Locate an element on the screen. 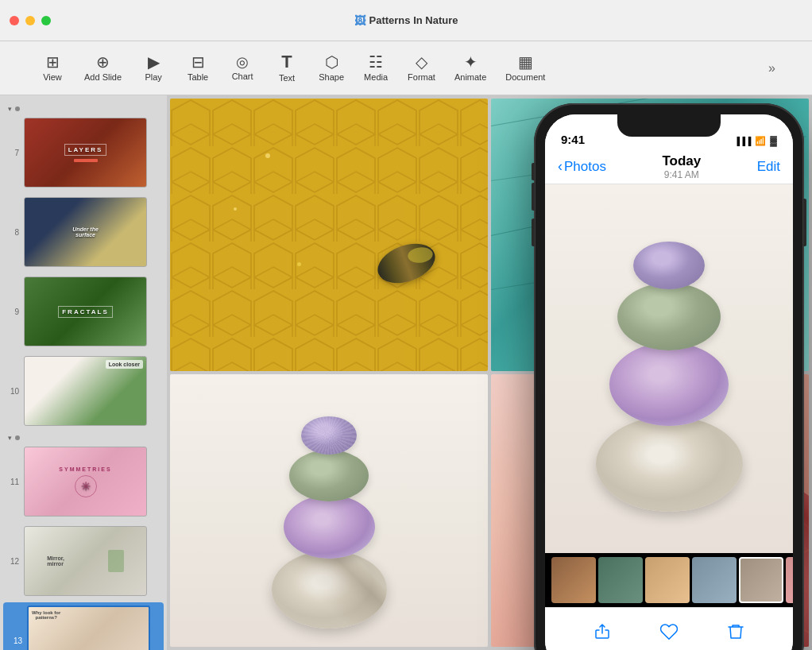 The width and height of the screenshot is (812, 650). view-label: View is located at coordinates (52, 77).